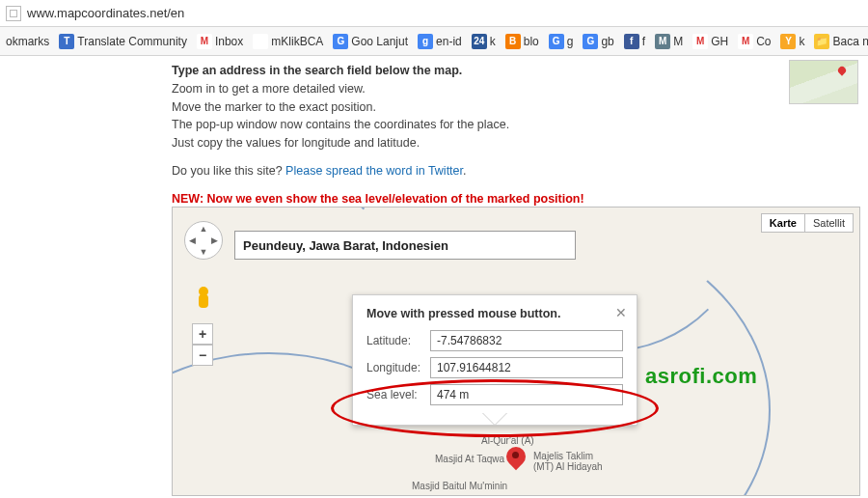  I want to click on popup-title: Move with pressed mouse button., so click(495, 314).